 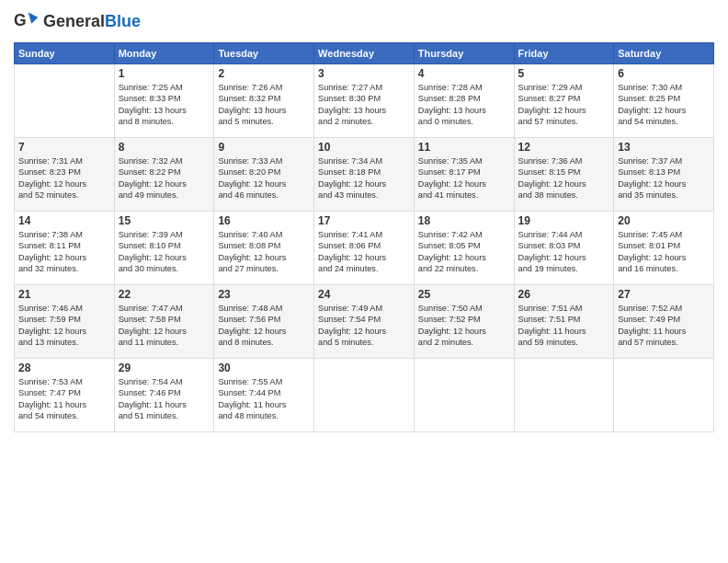 What do you see at coordinates (264, 368) in the screenshot?
I see `day-number: 30` at bounding box center [264, 368].